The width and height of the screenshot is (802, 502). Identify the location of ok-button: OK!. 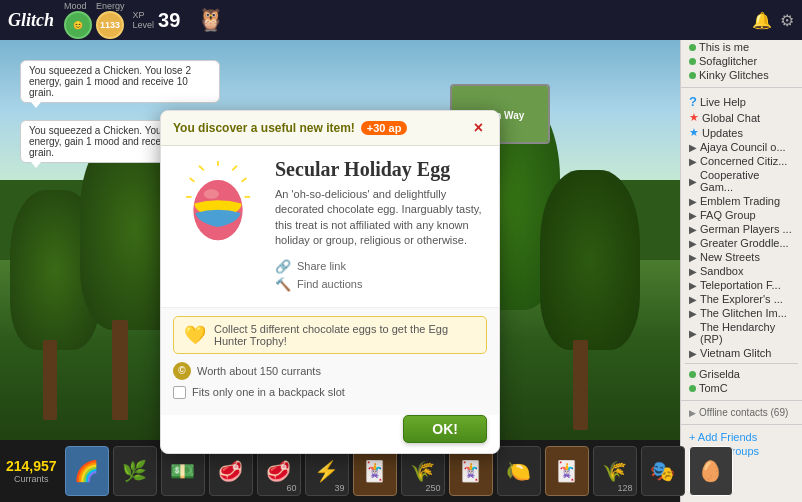
(445, 429).